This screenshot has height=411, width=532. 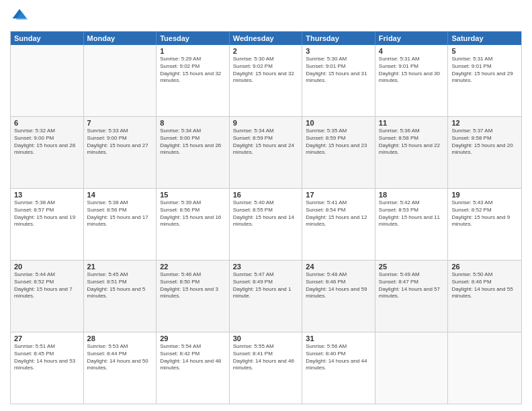 I want to click on day-number: 24, so click(x=339, y=267).